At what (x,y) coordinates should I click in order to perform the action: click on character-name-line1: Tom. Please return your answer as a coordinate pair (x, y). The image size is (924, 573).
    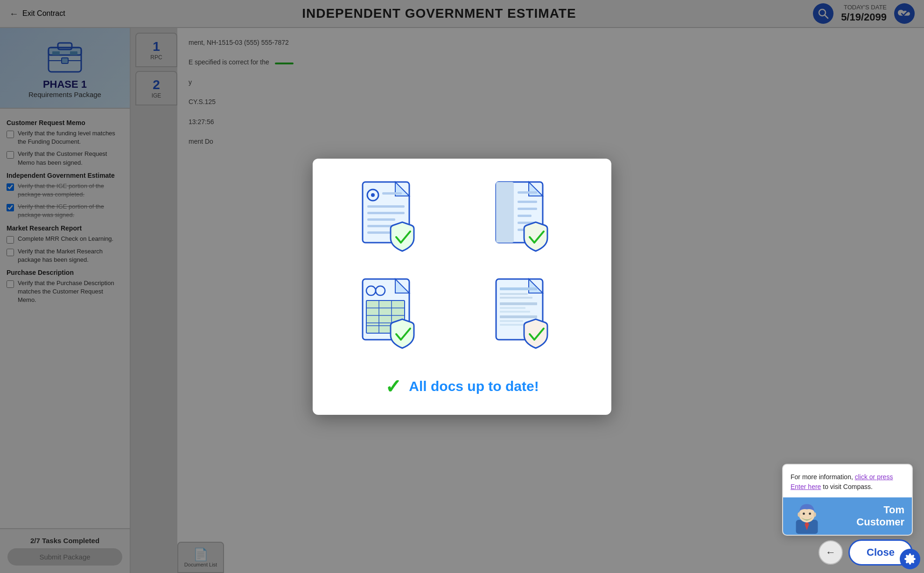
    Looking at the image, I should click on (894, 510).